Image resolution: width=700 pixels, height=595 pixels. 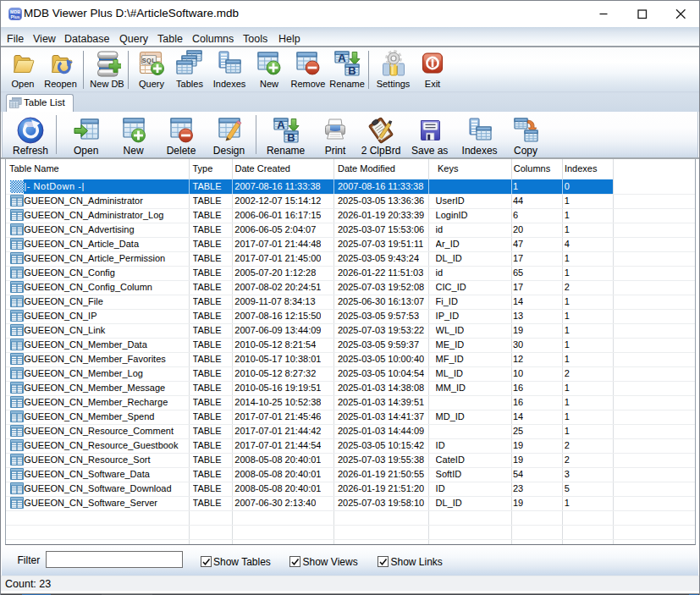 What do you see at coordinates (15, 17) in the screenshot?
I see `svg-text: Plus` at bounding box center [15, 17].